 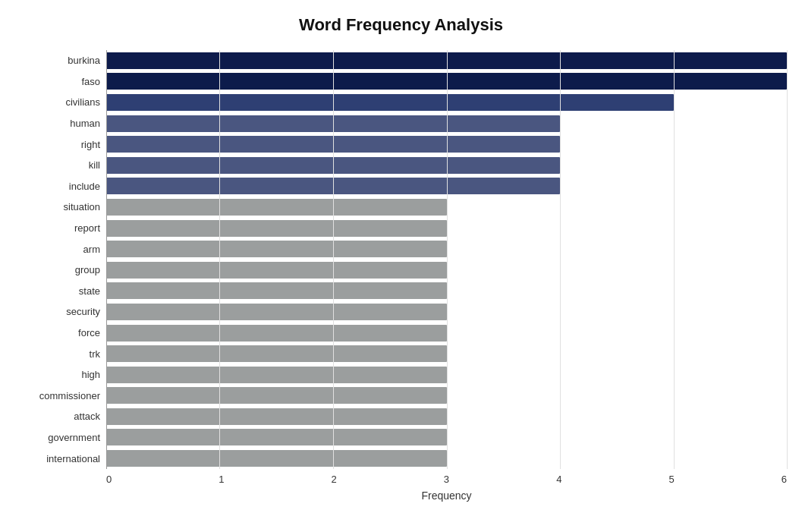 I want to click on bar-high, so click(x=276, y=375).